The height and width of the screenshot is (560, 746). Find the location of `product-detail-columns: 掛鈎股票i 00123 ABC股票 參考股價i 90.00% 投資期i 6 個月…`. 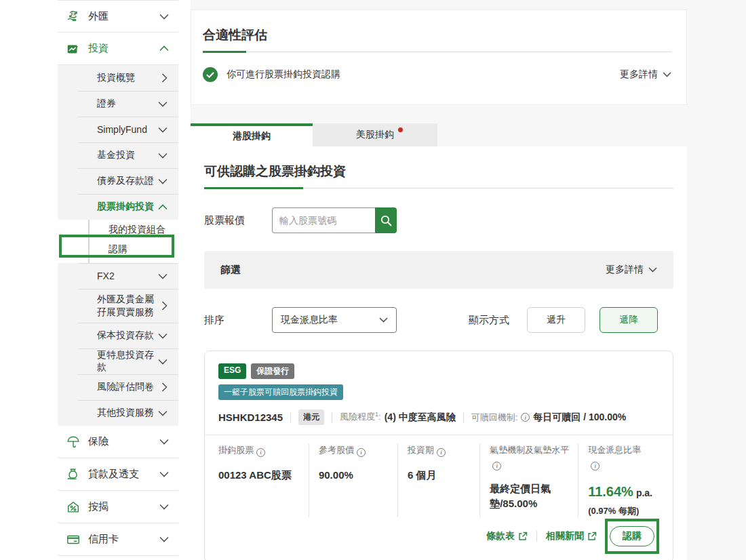

product-detail-columns: 掛鈎股票i 00123 ABC股票 參考股價i 90.00% 投資期i 6 個月… is located at coordinates (439, 480).